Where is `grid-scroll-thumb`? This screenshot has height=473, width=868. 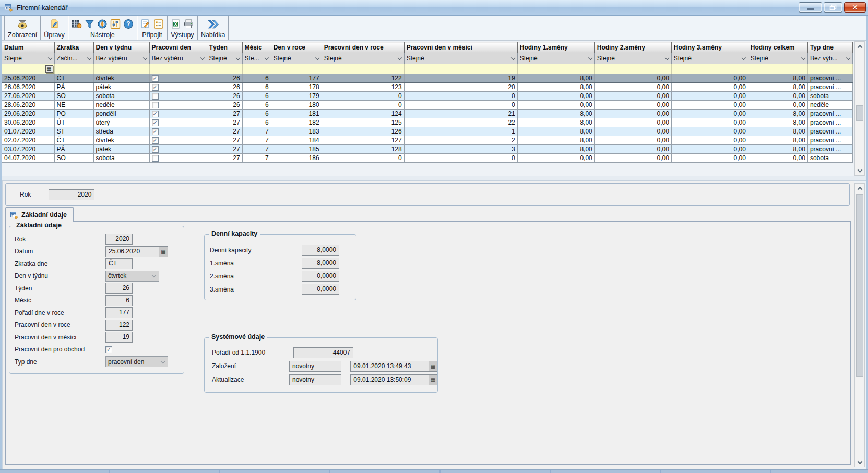
grid-scroll-thumb is located at coordinates (860, 113).